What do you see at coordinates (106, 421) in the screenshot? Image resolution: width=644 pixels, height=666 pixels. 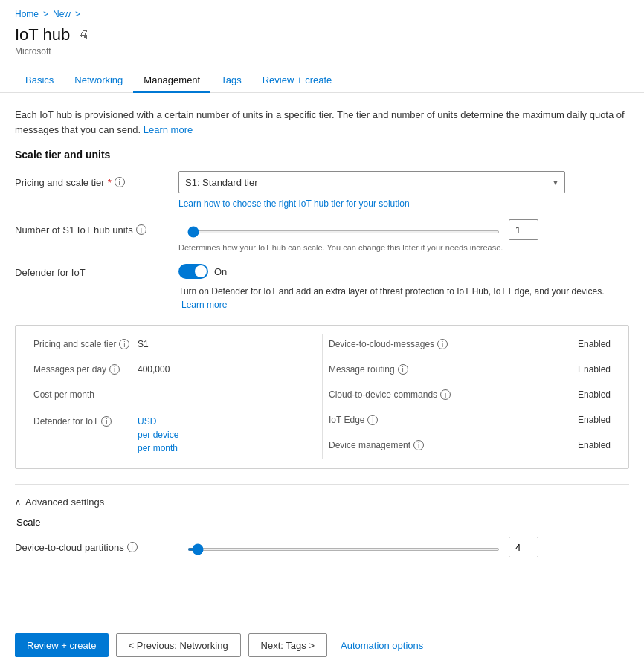 I see `table-defender-info-icon: i` at bounding box center [106, 421].